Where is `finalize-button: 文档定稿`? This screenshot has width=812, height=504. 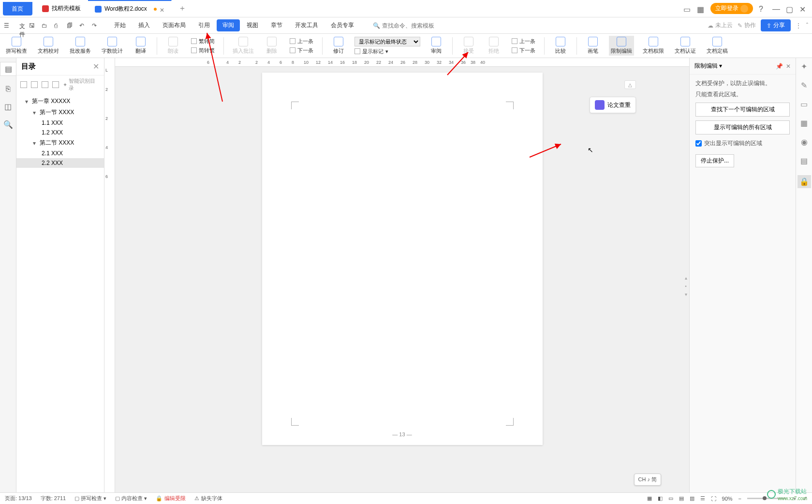
finalize-button: 文档定稿 is located at coordinates (717, 45).